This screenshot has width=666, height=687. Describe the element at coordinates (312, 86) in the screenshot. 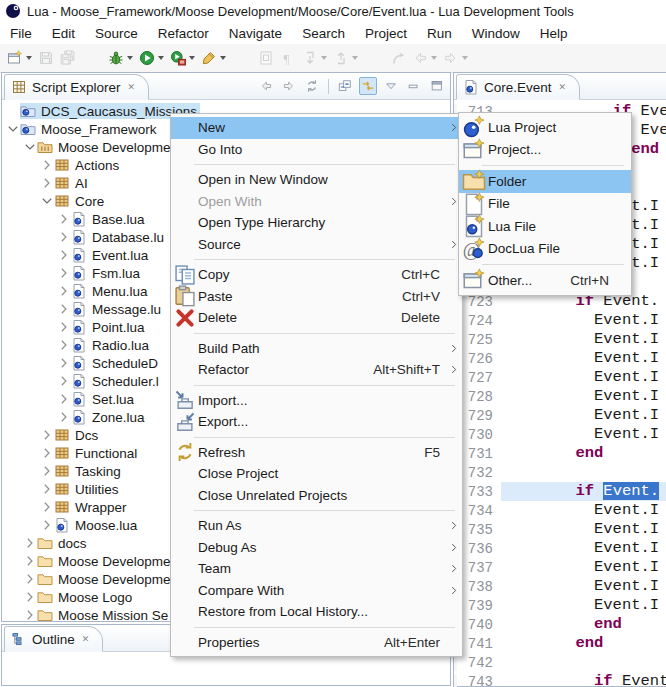

I see `refresh-view-button` at that location.